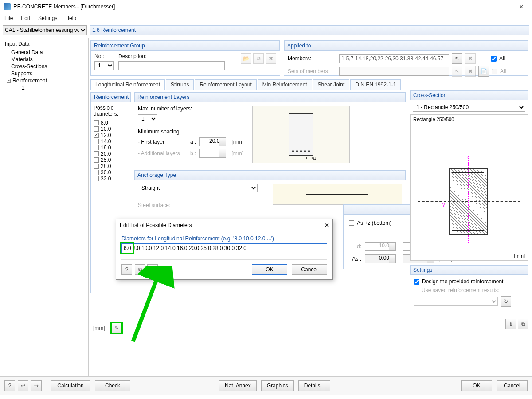  I want to click on tab-shear: Shear Joint, so click(332, 84).